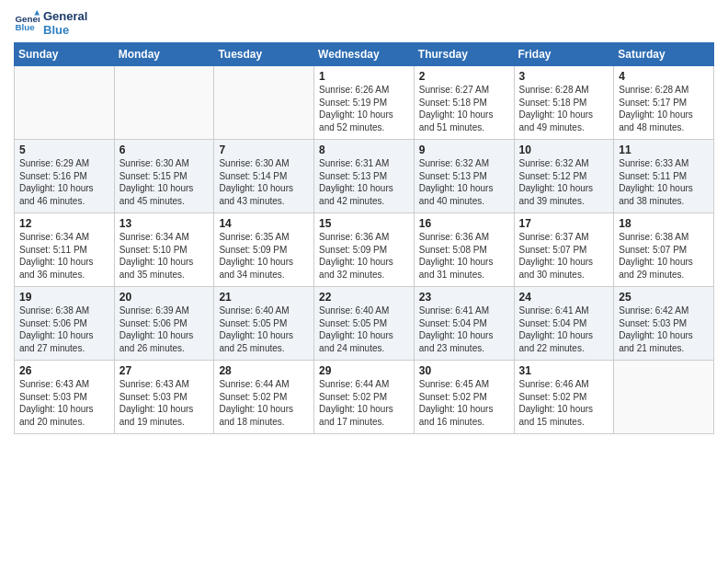 The image size is (728, 563). What do you see at coordinates (564, 297) in the screenshot?
I see `day-number: 24` at bounding box center [564, 297].